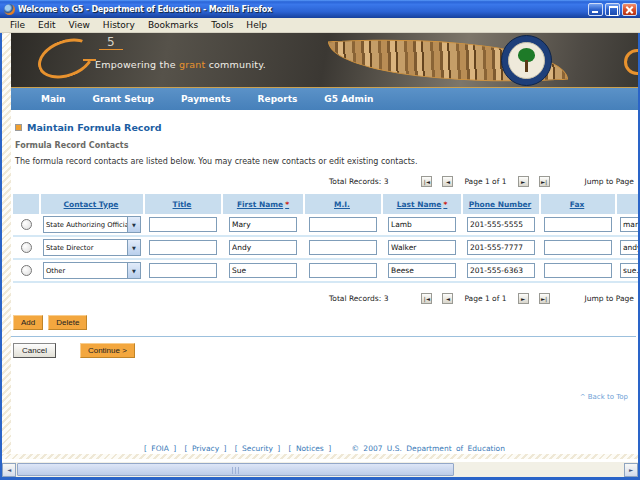 The height and width of the screenshot is (480, 640). Describe the element at coordinates (173, 25) in the screenshot. I see `menu-bookmarks: Bookmarks` at that location.